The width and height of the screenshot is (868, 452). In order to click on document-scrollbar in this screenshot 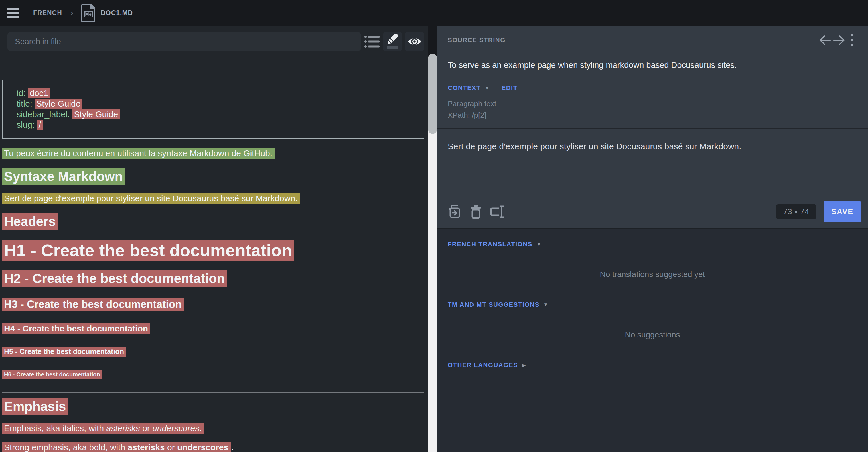, I will do `click(433, 253)`.